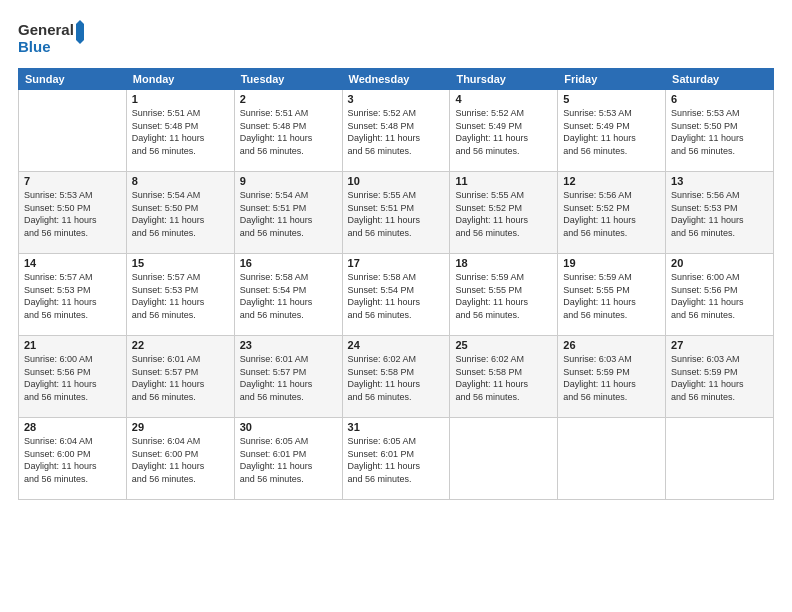 The width and height of the screenshot is (792, 612). Describe the element at coordinates (73, 80) in the screenshot. I see `weekday-header-sunday: Sunday` at that location.